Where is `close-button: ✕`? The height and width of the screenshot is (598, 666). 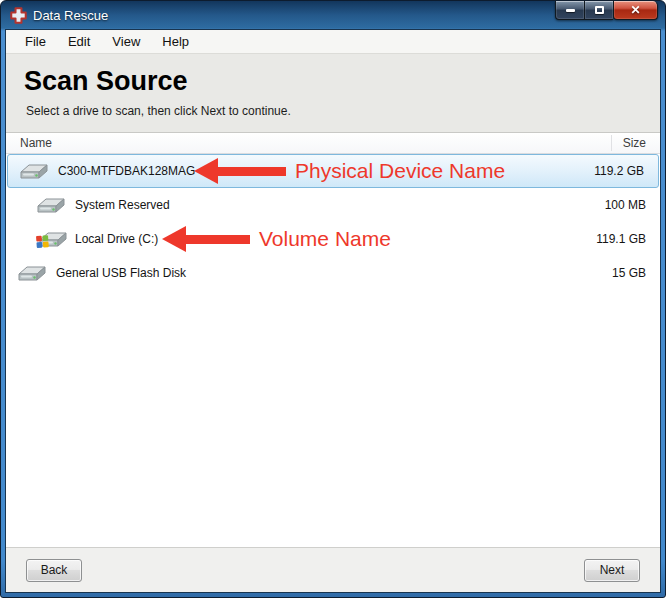
close-button: ✕ is located at coordinates (636, 10).